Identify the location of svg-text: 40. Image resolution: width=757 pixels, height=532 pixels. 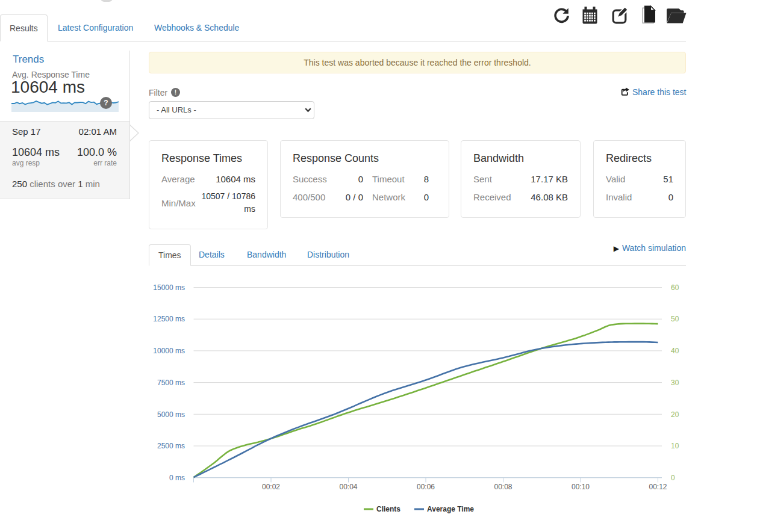
(675, 351).